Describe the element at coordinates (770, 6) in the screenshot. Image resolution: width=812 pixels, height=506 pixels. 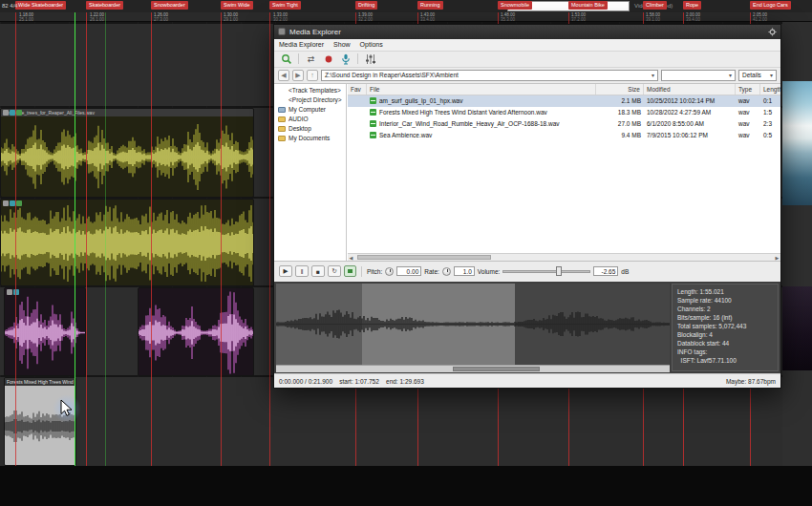
I see `timeline-marker-chip: End Logo Cars` at that location.